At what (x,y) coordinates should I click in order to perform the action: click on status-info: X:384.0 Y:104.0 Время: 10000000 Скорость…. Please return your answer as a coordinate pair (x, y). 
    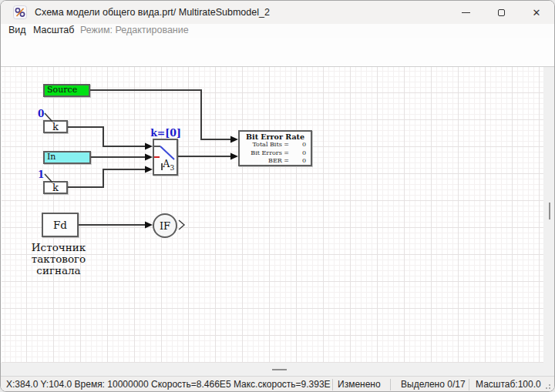
    Looking at the image, I should click on (168, 384).